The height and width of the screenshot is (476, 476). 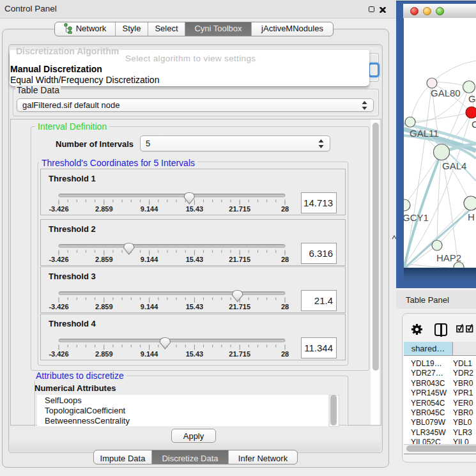 What do you see at coordinates (454, 166) in the screenshot?
I see `svg-text: GAL4` at bounding box center [454, 166].